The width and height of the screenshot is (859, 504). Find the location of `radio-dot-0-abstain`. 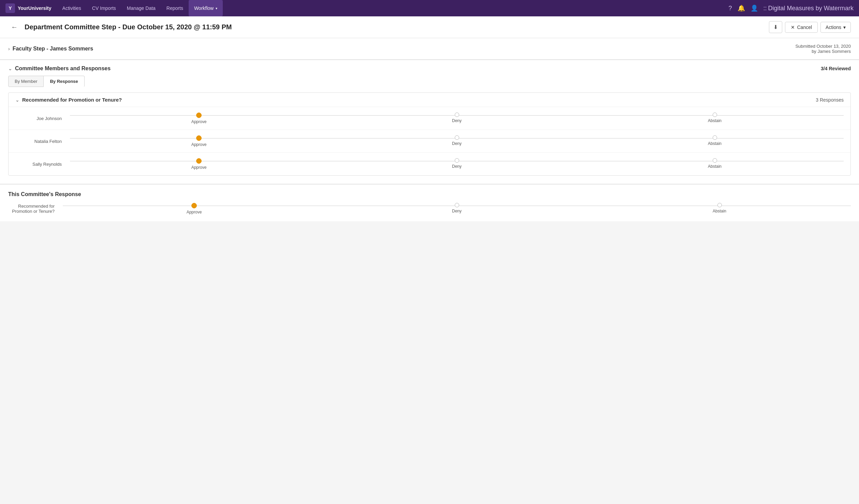

radio-dot-0-abstain is located at coordinates (715, 115).